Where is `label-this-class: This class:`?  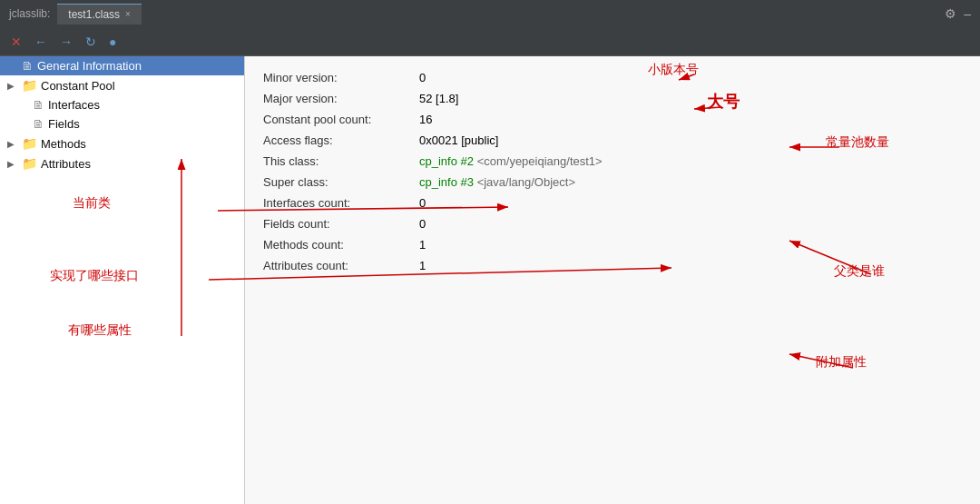
label-this-class: This class: is located at coordinates (336, 162).